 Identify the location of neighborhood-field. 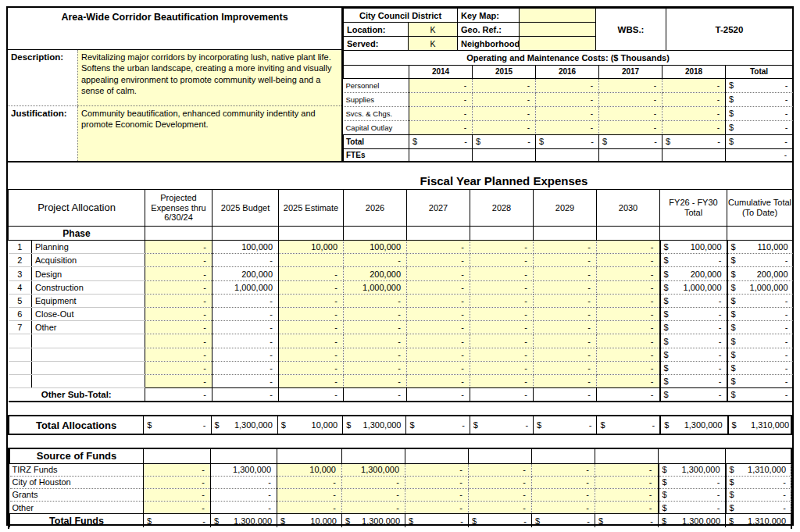
(558, 44).